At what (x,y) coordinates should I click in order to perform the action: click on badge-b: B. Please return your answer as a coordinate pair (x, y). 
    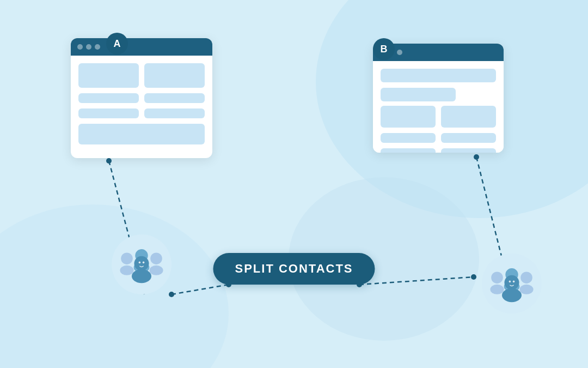
    Looking at the image, I should click on (384, 49).